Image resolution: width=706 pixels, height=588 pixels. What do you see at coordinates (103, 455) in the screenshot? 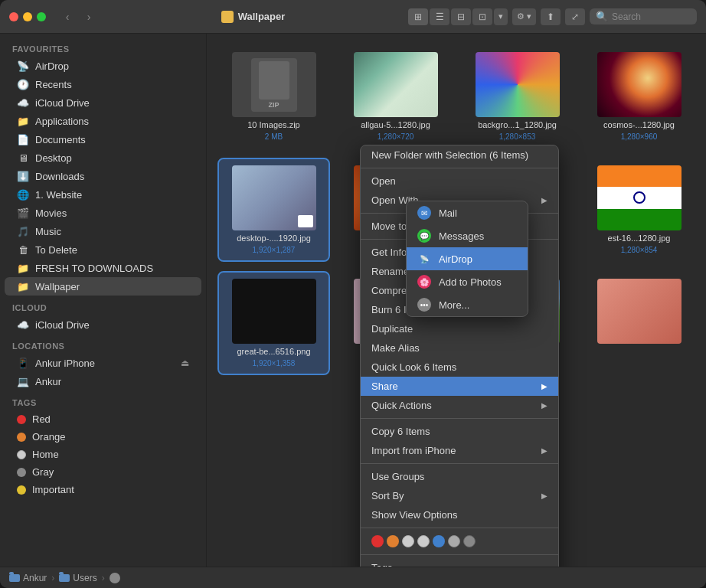
I see `sidebar-item-tag-home: Home` at bounding box center [103, 455].